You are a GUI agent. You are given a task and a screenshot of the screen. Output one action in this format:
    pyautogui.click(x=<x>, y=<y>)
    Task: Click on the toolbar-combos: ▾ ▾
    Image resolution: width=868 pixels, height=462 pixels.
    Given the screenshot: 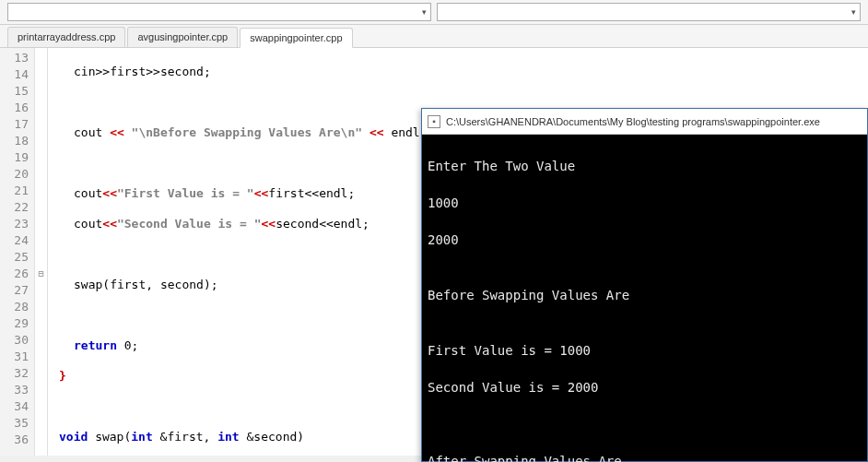 What is the action you would take?
    pyautogui.click(x=434, y=13)
    